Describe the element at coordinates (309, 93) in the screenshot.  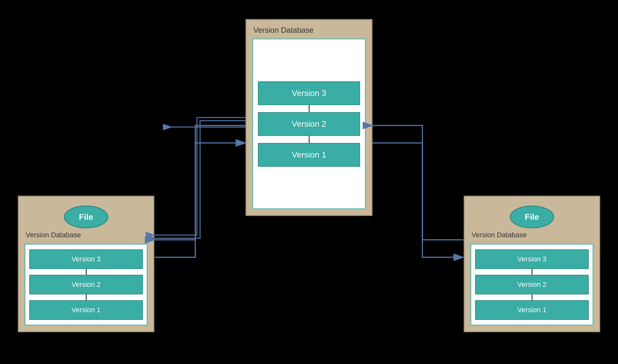
I see `center-version-3: Version 3` at that location.